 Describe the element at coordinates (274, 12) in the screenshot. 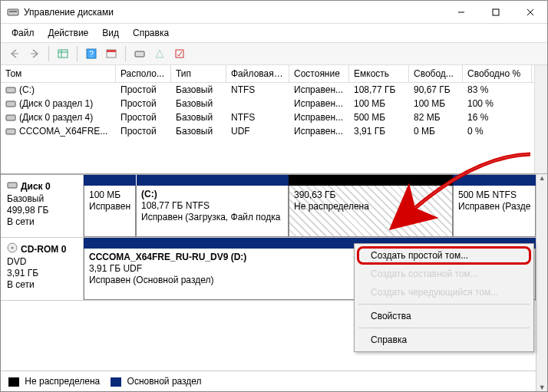

I see `titlebar: Управление дисками` at that location.